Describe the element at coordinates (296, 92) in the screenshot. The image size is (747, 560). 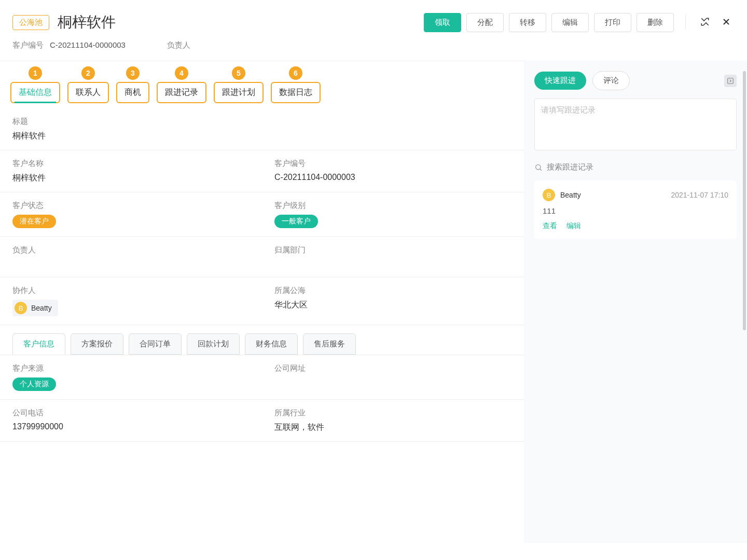
I see `tab-data-logs: 6数据日志` at that location.